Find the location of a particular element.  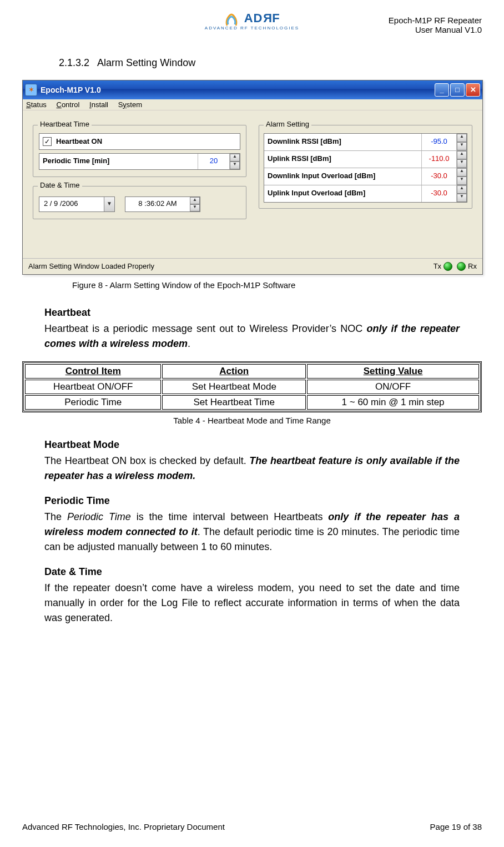

date-value: 2 / 9 /2006 is located at coordinates (72, 204).